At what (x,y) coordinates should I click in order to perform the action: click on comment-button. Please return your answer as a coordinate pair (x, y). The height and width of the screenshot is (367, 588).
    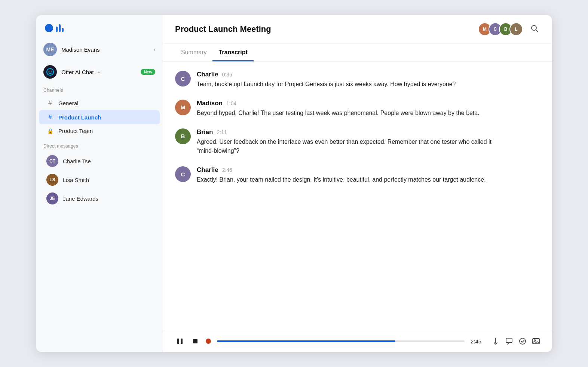
    Looking at the image, I should click on (509, 341).